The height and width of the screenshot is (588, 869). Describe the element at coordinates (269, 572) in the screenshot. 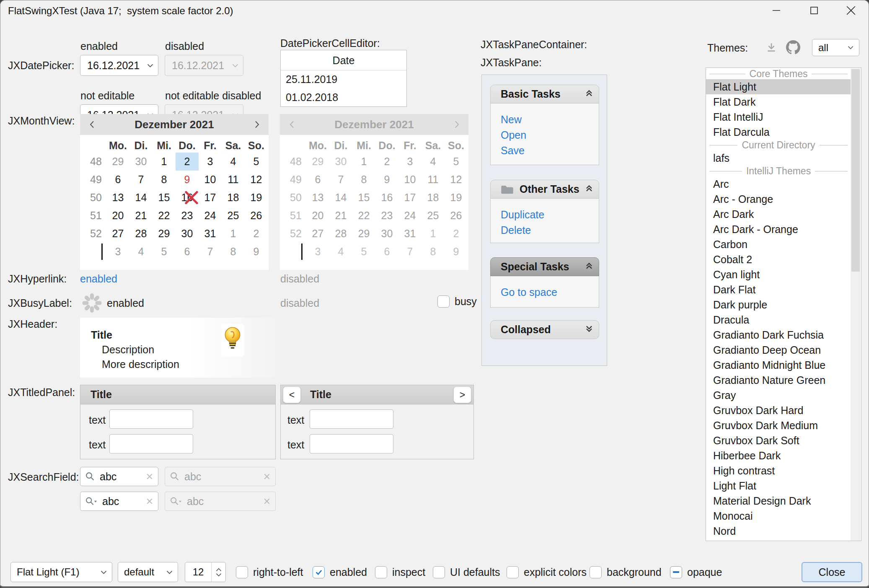

I see `checkbox-group-right-to-left: right-to-left` at that location.